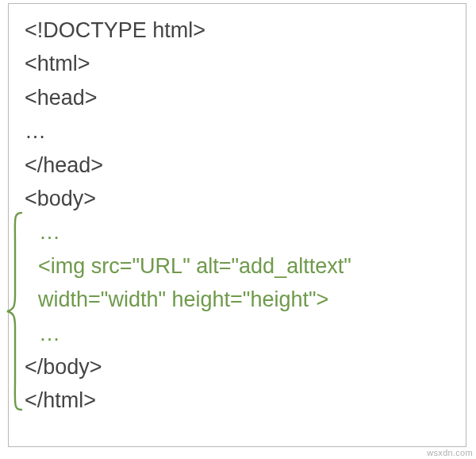 This screenshot has width=476, height=459. Describe the element at coordinates (241, 98) in the screenshot. I see `code-line-head-open: <head>` at that location.